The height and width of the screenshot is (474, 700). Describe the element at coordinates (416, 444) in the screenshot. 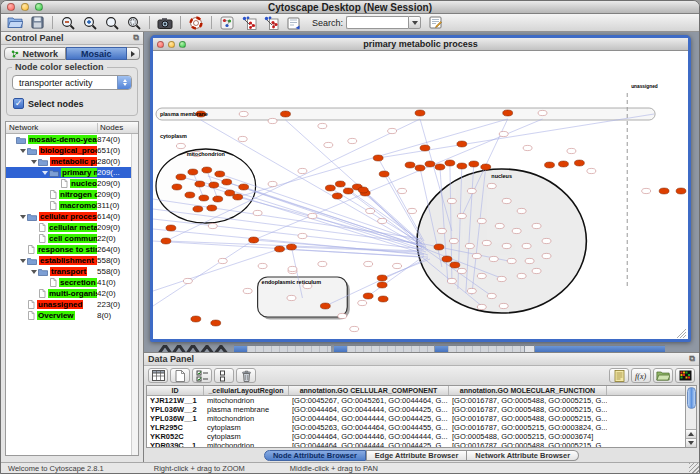

I see `table-row: YDR039C__1mitochondrion[GO:0044464, GO:0…` at that location.